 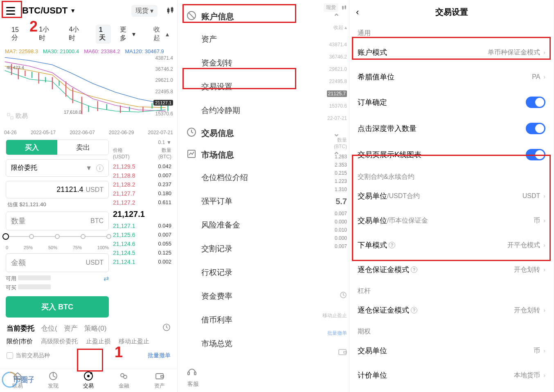 What do you see at coordinates (57, 307) in the screenshot?
I see `submit-buy-button: 买入 BTC` at bounding box center [57, 307].